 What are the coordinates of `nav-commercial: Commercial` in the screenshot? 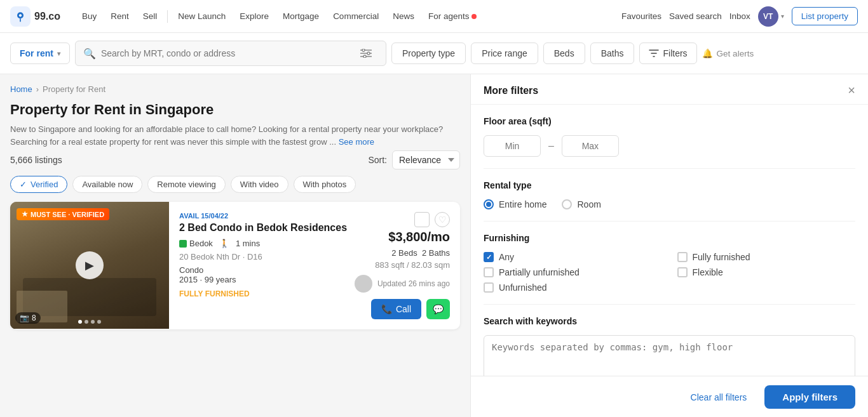 It's located at (356, 17).